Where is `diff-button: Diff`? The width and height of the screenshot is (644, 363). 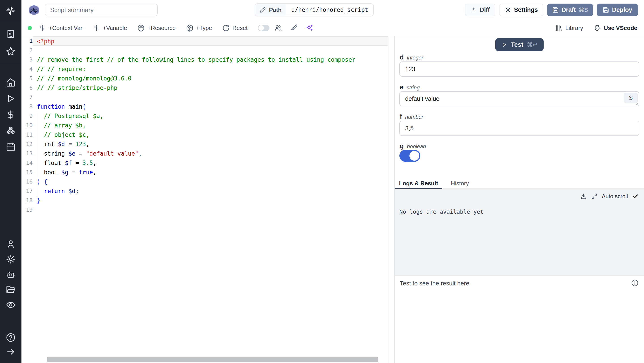 diff-button: Diff is located at coordinates (480, 10).